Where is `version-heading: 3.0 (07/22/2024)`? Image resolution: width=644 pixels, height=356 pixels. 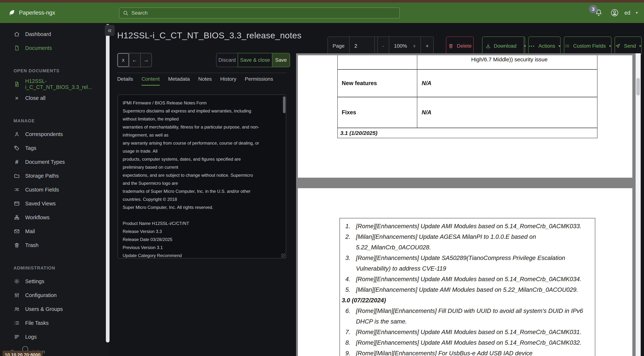
version-heading: 3.0 (07/22/2024) is located at coordinates (466, 300).